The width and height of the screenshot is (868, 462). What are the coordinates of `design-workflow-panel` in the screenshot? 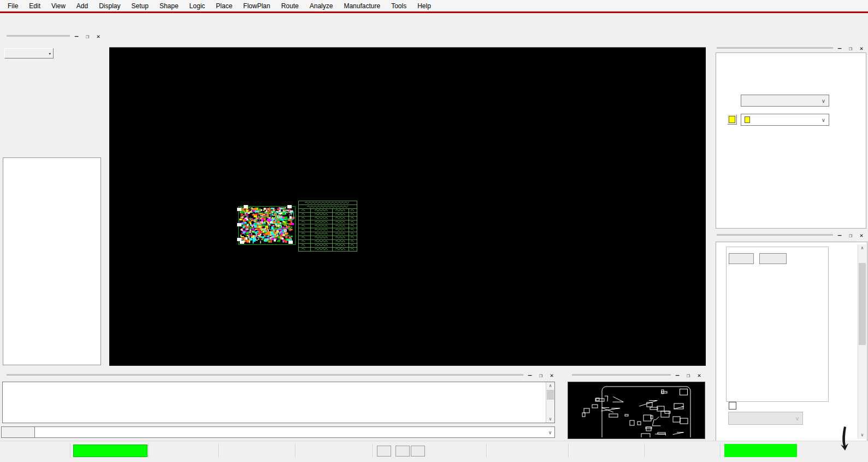 It's located at (52, 198).